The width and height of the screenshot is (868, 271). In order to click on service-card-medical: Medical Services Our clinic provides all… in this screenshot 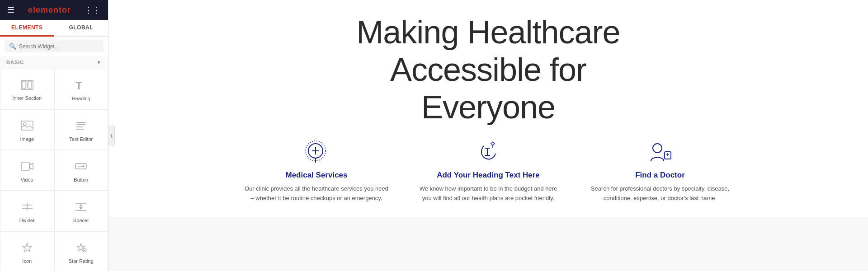, I will do `click(316, 171)`.